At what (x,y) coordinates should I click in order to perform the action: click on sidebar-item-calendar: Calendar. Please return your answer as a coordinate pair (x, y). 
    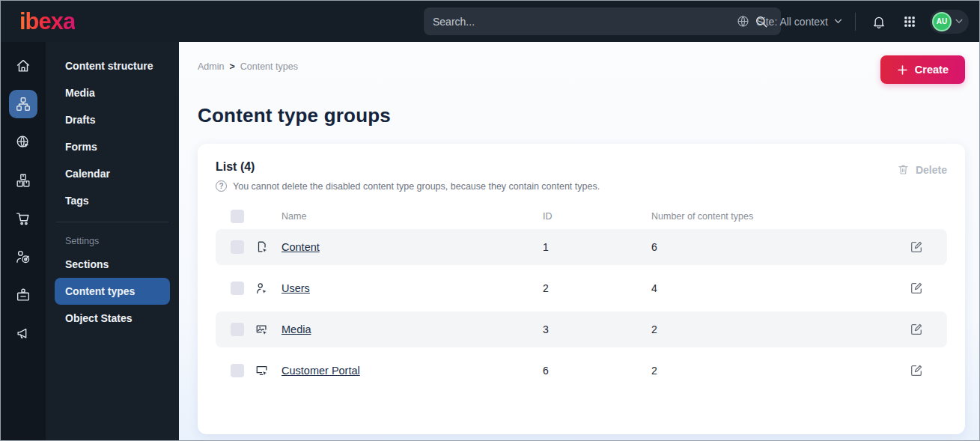
    Looking at the image, I should click on (112, 174).